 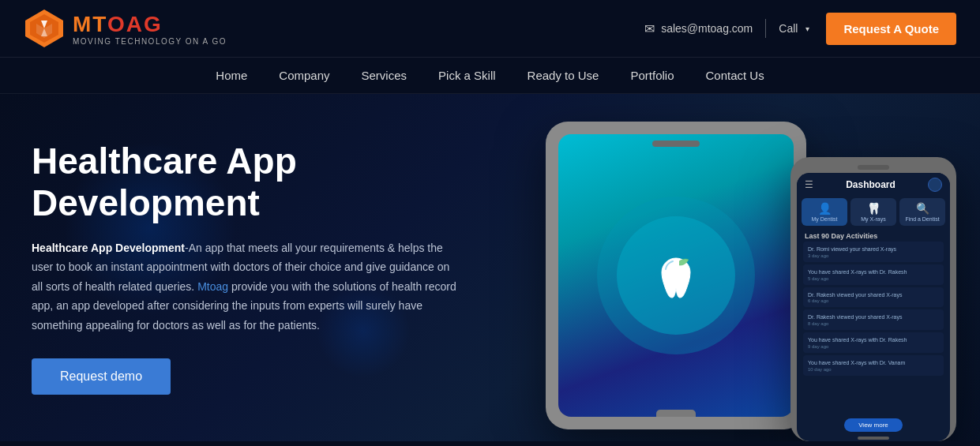 What do you see at coordinates (652, 76) in the screenshot?
I see `nav-portfolio: Portfolio` at bounding box center [652, 76].